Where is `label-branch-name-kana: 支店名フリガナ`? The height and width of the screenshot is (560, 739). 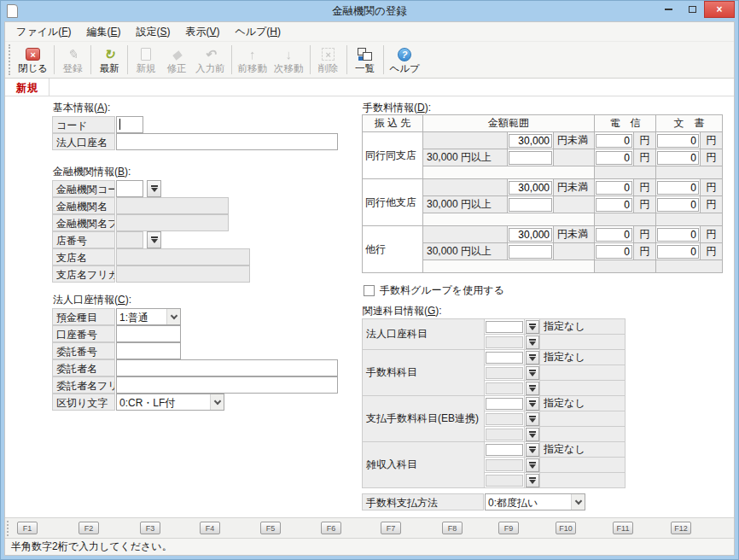
label-branch-name-kana: 支店名フリガナ is located at coordinates (84, 274).